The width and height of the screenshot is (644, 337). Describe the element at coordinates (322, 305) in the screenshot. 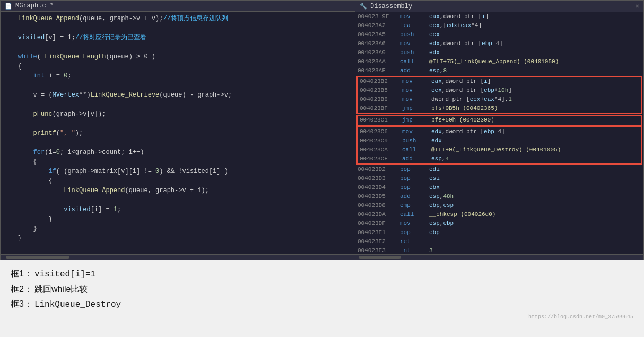

I see `annotation-line-3: 框3：LinkQueue_Destroy` at that location.